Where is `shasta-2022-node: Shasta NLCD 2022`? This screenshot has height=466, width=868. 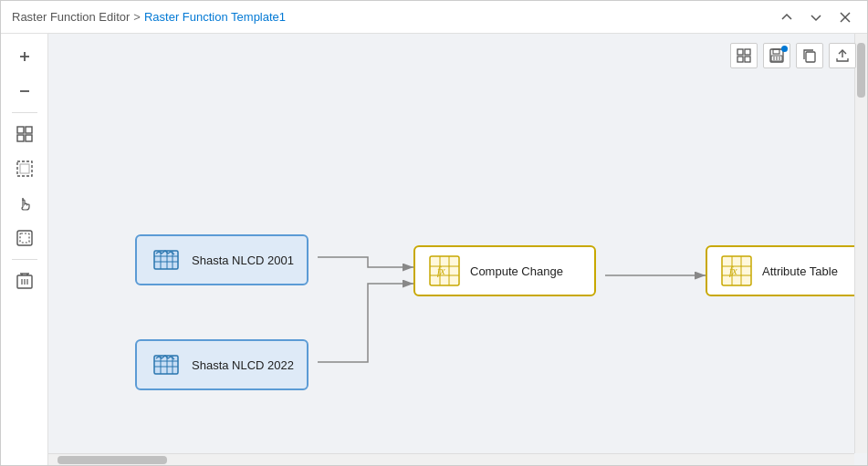
shasta-2022-node: Shasta NLCD 2022 is located at coordinates (222, 365).